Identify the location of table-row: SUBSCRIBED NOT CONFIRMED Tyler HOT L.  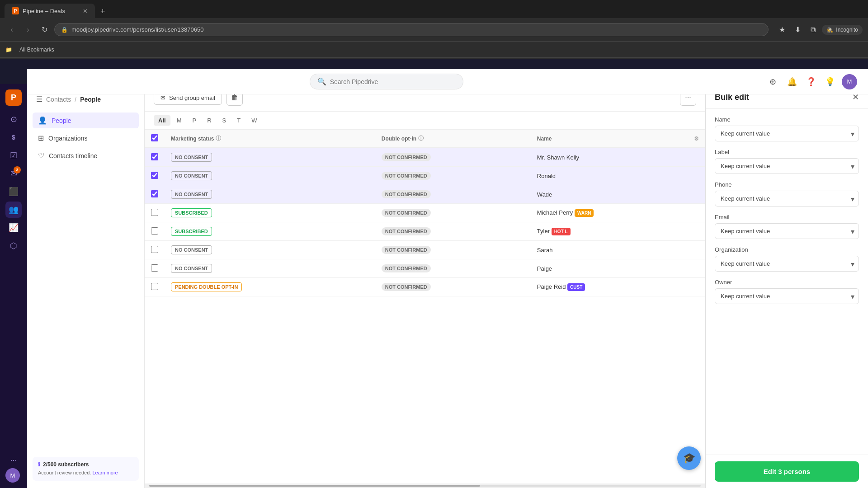
(425, 231).